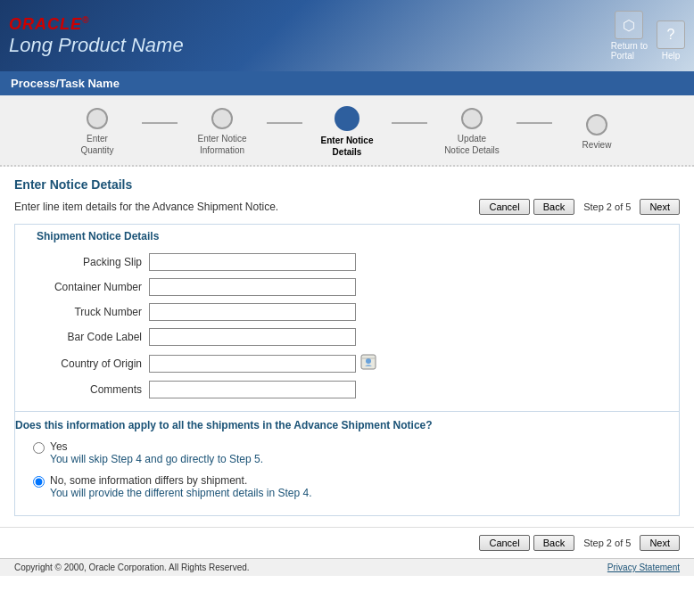 Image resolution: width=694 pixels, height=616 pixels. I want to click on radio-yes-sublabel: You will skip Step 4 and go directly to …, so click(157, 459).